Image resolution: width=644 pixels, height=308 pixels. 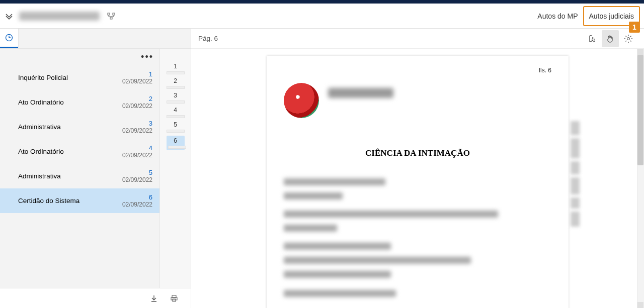 I want to click on doc-item-page: 3, so click(x=137, y=124).